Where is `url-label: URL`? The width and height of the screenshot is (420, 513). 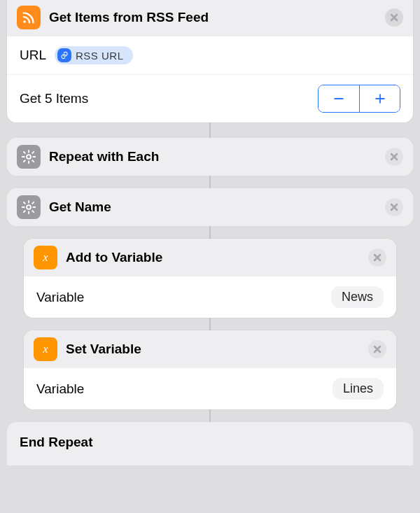
url-label: URL is located at coordinates (33, 55).